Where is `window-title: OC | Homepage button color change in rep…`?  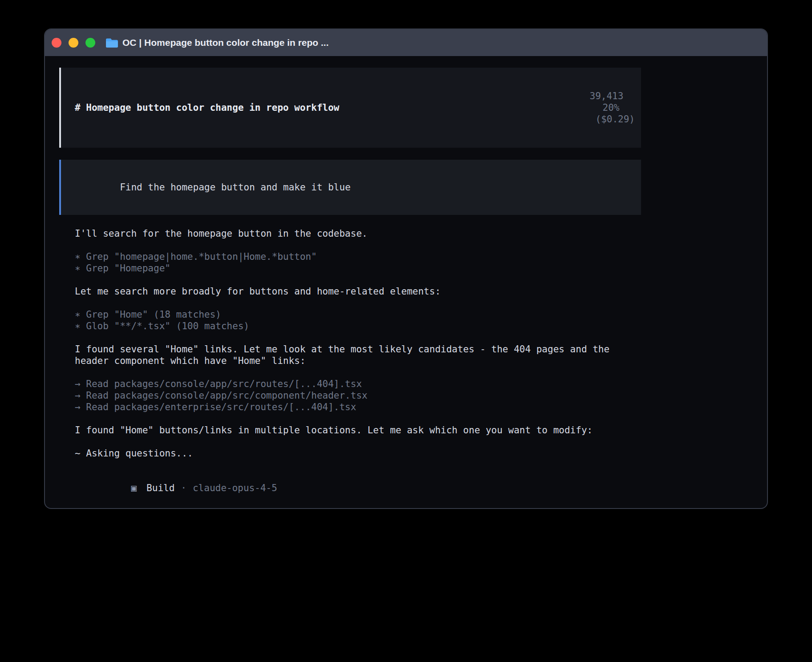 window-title: OC | Homepage button color change in rep… is located at coordinates (225, 43).